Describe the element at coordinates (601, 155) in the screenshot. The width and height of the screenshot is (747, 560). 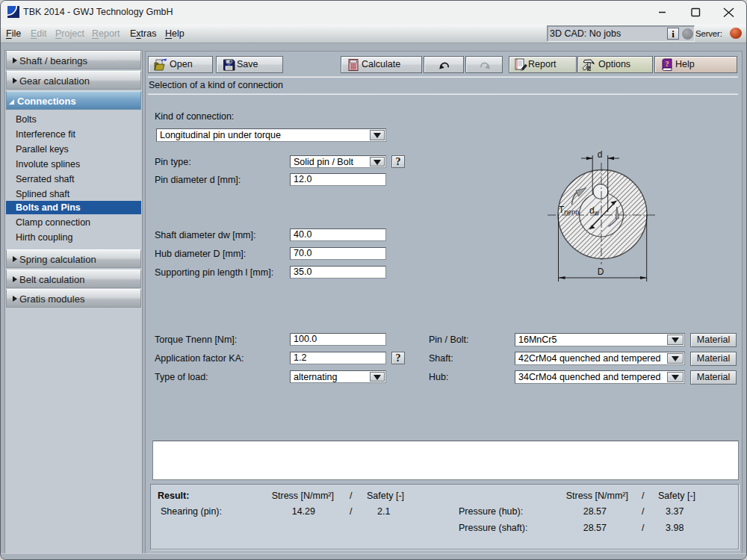
I see `svg-text: d` at that location.